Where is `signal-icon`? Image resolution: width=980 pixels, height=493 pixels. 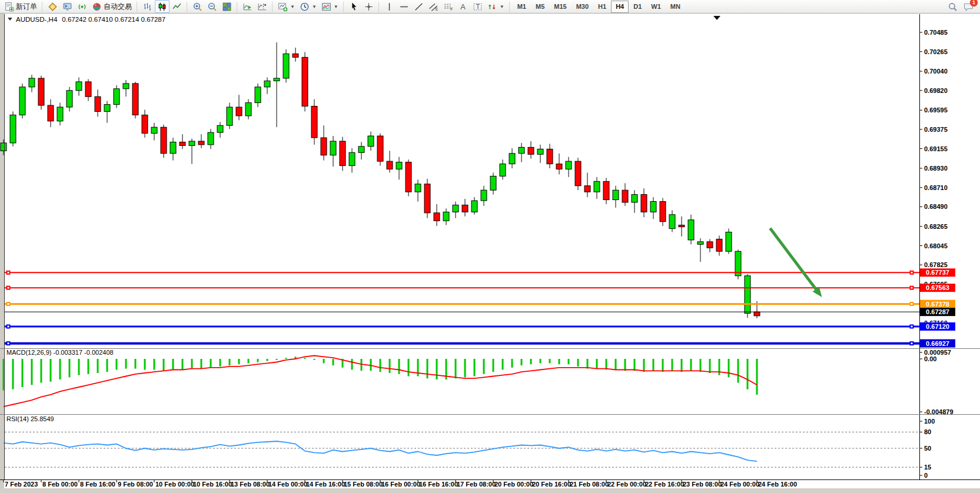
signal-icon is located at coordinates (82, 7).